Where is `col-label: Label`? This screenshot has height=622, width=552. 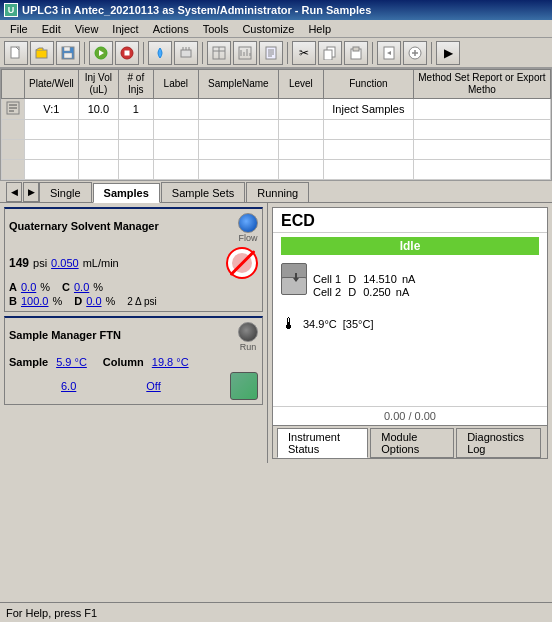
col-label: Label is located at coordinates (176, 84).